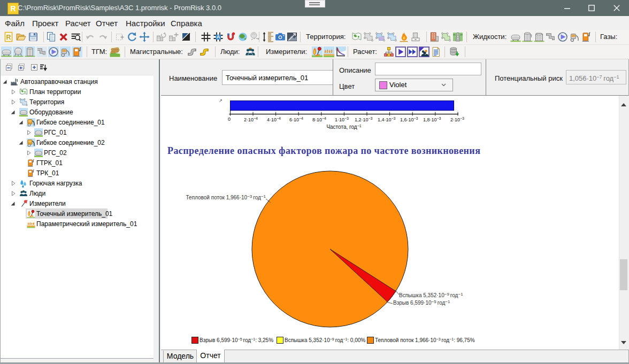 The image size is (629, 364). I want to click on svg-text: R, so click(9, 37).